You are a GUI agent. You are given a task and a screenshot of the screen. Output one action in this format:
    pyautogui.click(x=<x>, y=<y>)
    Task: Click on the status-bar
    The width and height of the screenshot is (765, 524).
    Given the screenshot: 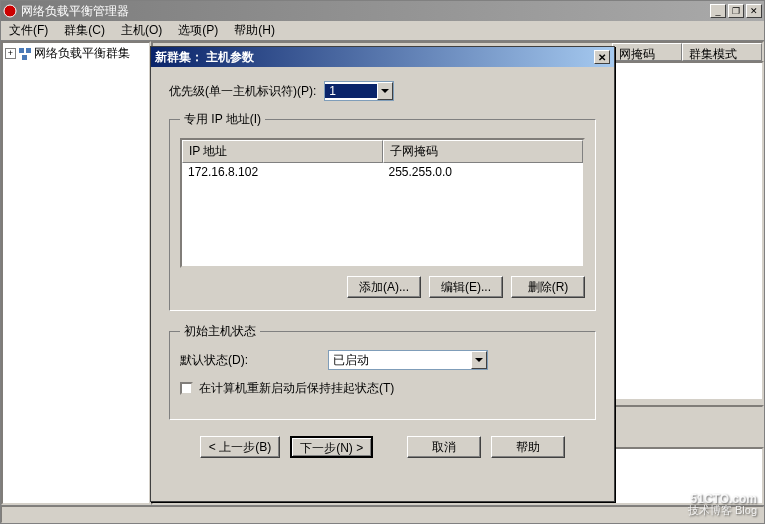 What is the action you would take?
    pyautogui.click(x=382, y=514)
    